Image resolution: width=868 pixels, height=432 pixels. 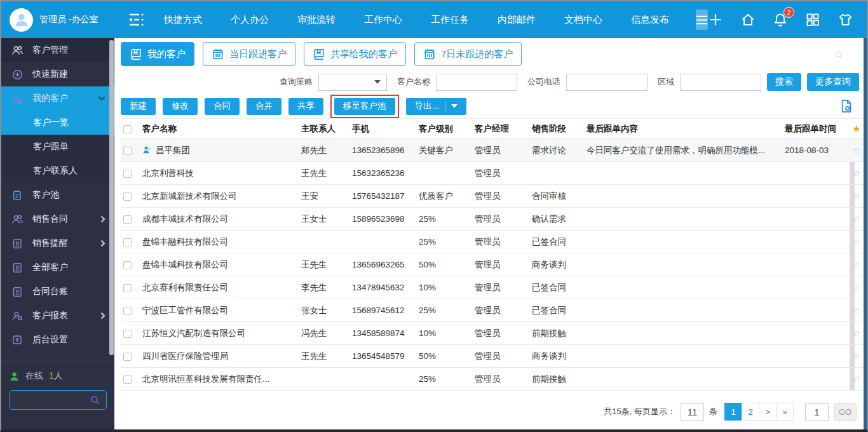 What do you see at coordinates (58, 98) in the screenshot?
I see `sidebar-item: 我的客户` at bounding box center [58, 98].